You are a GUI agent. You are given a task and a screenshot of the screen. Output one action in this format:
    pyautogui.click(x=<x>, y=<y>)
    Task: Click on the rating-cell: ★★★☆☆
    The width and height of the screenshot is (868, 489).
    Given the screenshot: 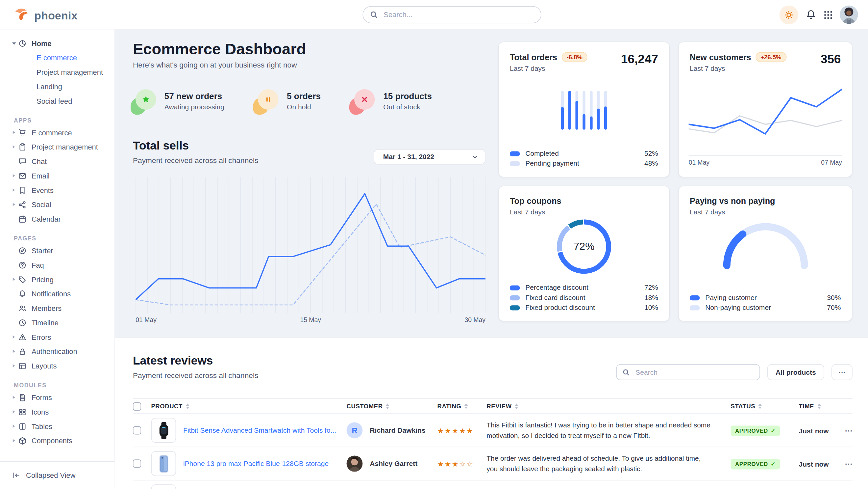 What is the action you would take?
    pyautogui.click(x=462, y=463)
    